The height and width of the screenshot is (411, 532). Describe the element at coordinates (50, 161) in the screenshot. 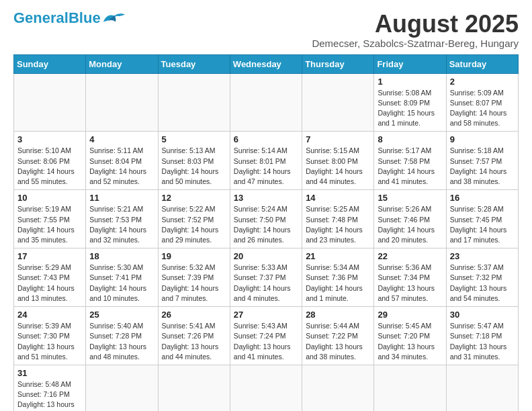

I see `calendar-cell: 3Sunrise: 5:10 AM Sunset: 8:06 PM Daylig…` at that location.